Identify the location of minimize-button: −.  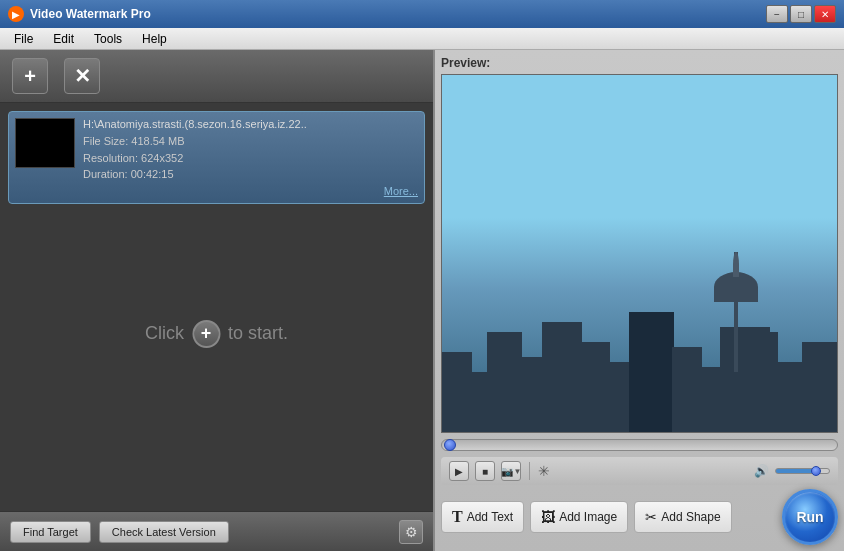
(777, 14).